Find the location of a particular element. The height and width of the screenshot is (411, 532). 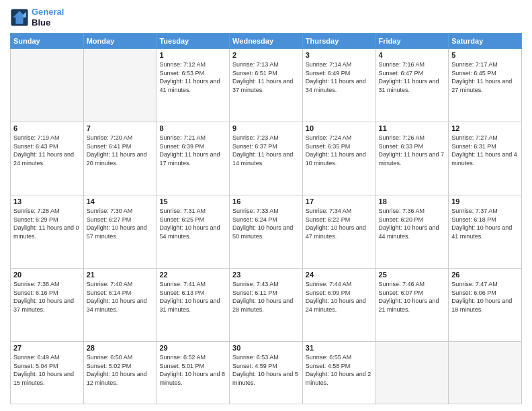

calendar-cell: 16Sunrise: 7:33 AM Sunset: 6:24 PM Dayli… is located at coordinates (266, 232).